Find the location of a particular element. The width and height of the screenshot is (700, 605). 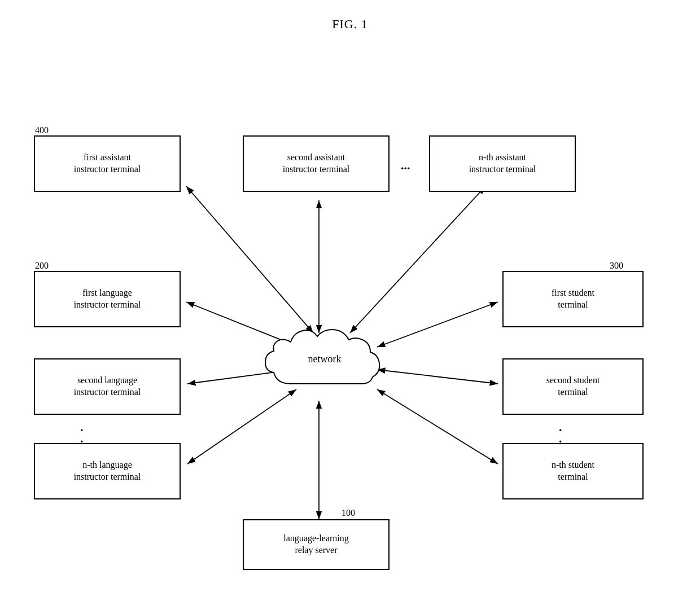

second-language-box: second language instructor terminal is located at coordinates (107, 387).